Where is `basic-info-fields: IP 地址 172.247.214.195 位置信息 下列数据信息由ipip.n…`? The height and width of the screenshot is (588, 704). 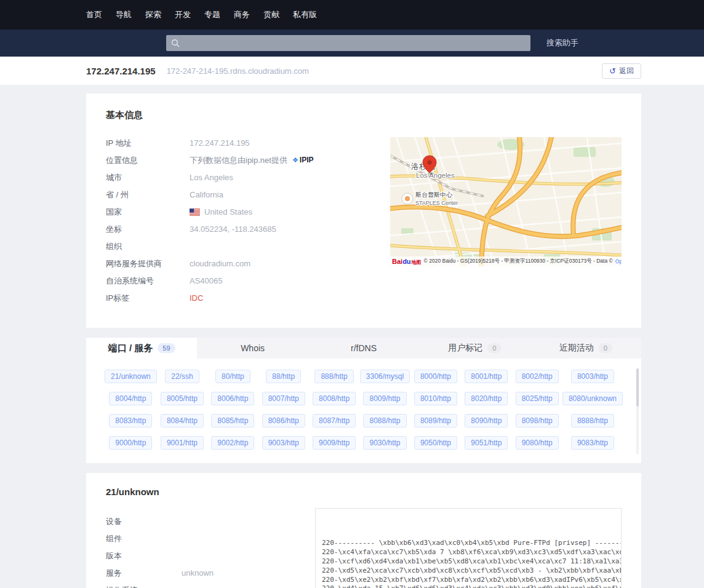 basic-info-fields: IP 地址 172.247.214.195 位置信息 下列数据信息由ipip.n… is located at coordinates (243, 223).